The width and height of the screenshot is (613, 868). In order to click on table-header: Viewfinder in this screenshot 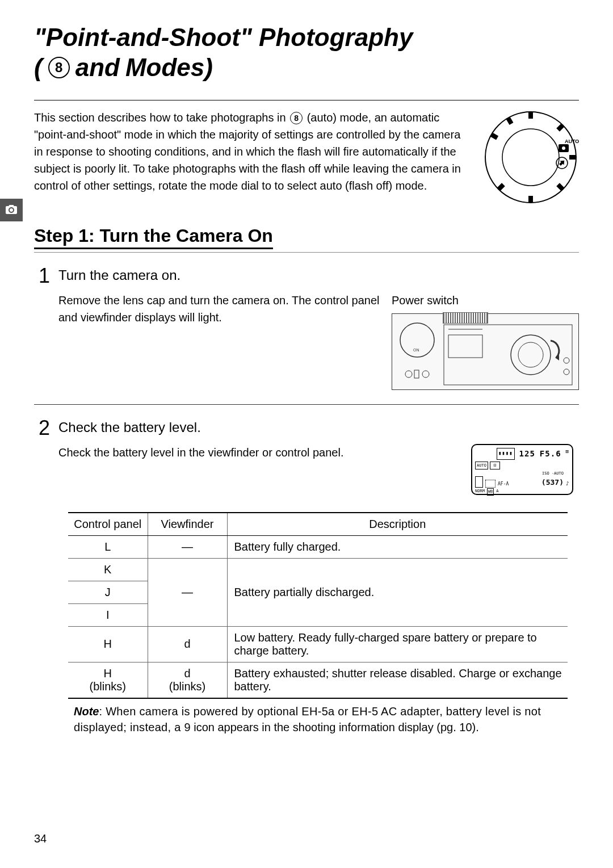, I will do `click(187, 525)`.